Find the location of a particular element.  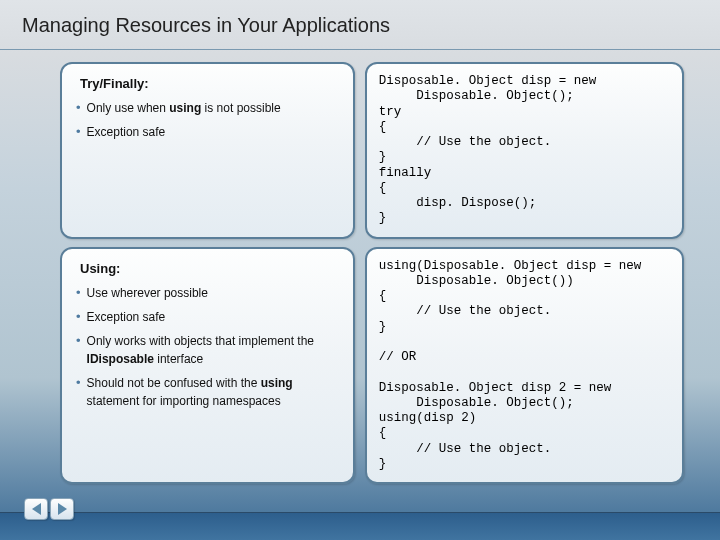

bullet-text: Only use when using is not possible is located at coordinates (184, 108).